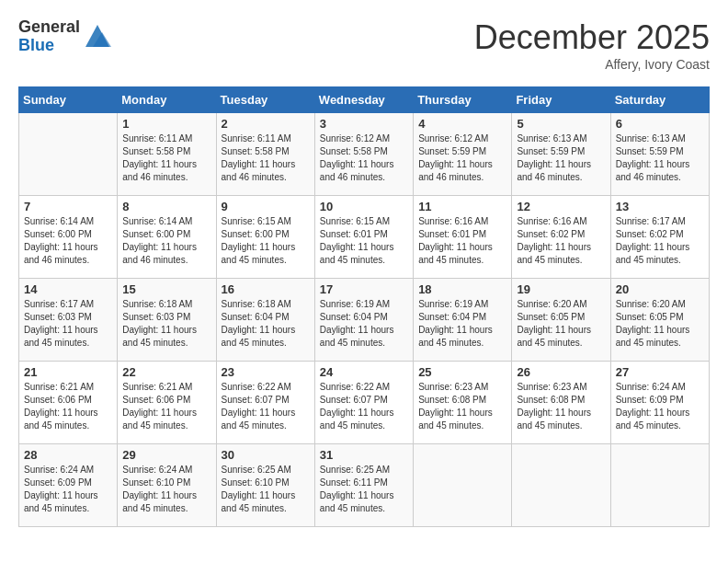  I want to click on calendar-cell: 10Sunrise: 6:15 AMSunset: 6:01 PMDayligh…, so click(364, 237).